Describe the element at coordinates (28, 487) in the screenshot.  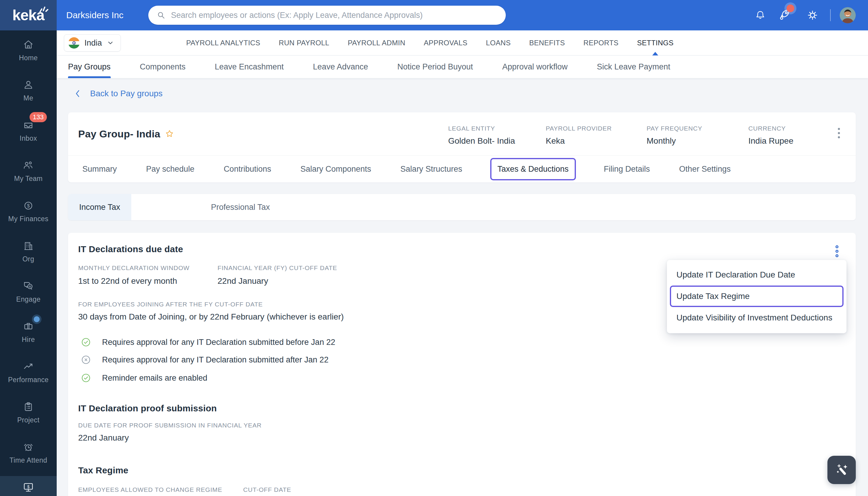
I see `payroll-icon: $` at that location.